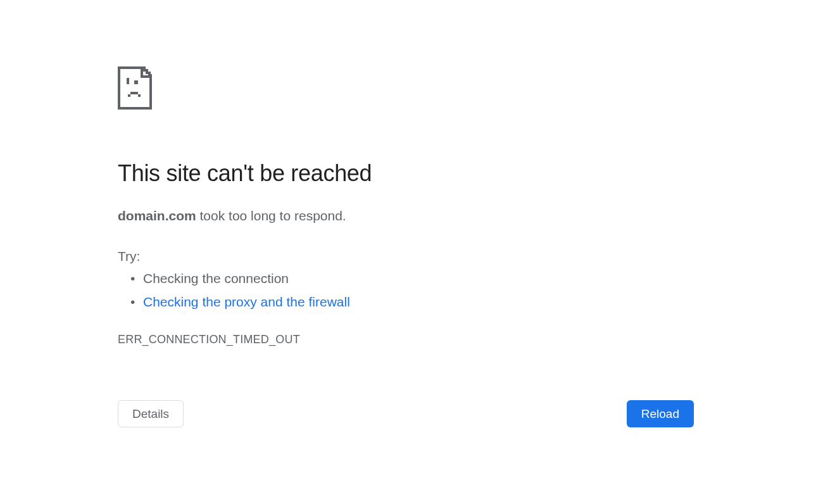 This screenshot has width=823, height=504. Describe the element at coordinates (660, 414) in the screenshot. I see `reload-button: Reload` at that location.